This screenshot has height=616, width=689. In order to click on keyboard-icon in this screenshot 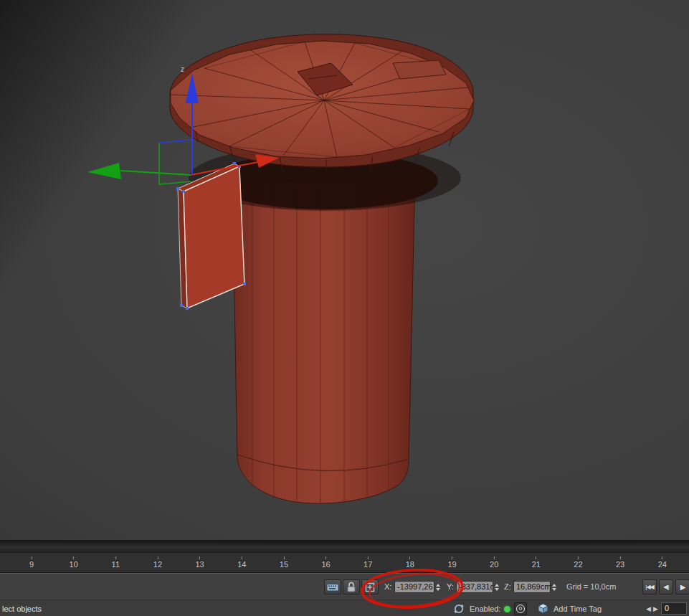, I will do `click(333, 587)`.